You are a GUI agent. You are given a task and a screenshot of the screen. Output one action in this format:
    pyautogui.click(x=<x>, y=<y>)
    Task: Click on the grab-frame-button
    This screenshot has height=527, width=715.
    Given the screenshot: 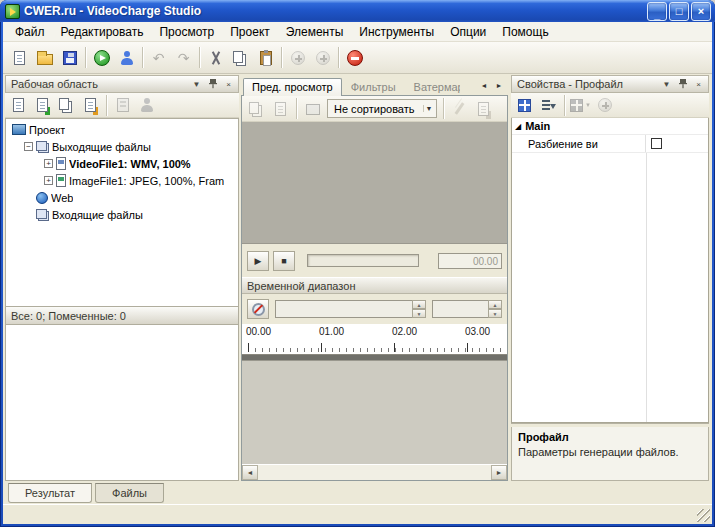 What is the action you would take?
    pyautogui.click(x=256, y=109)
    